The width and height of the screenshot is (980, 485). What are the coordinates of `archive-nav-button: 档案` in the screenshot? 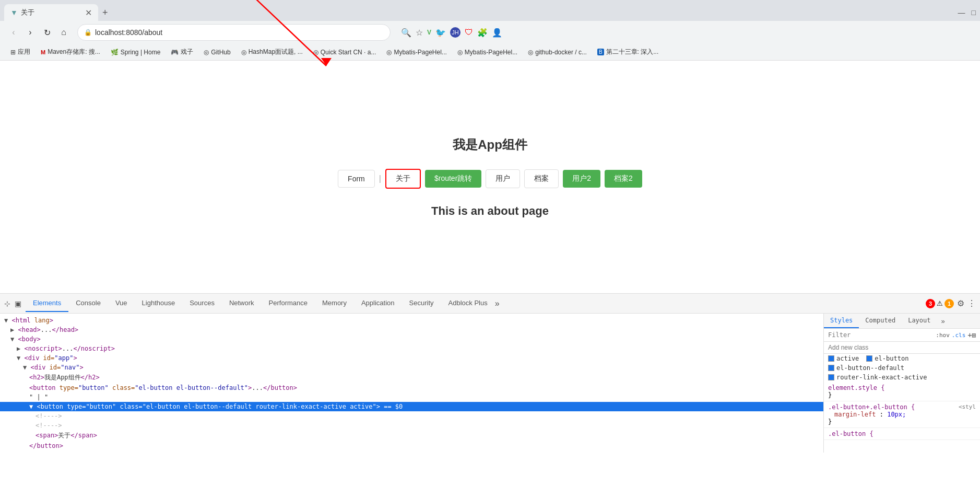 It's located at (541, 179).